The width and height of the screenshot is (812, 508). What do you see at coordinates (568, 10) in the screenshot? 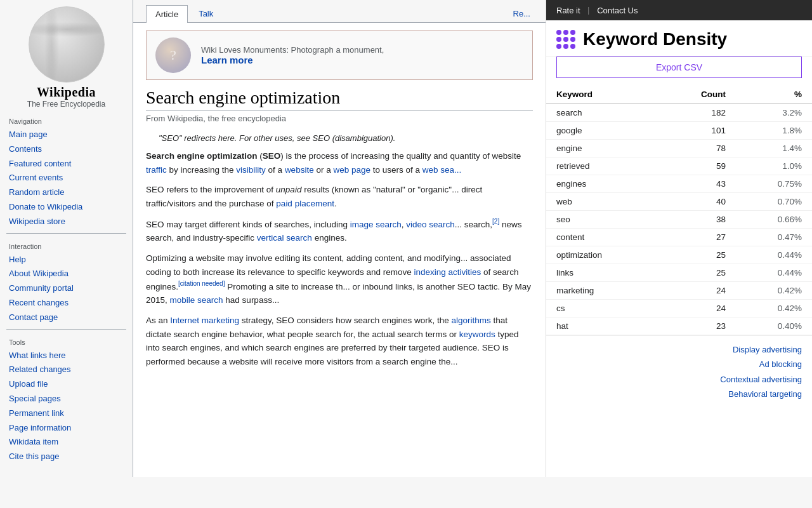
I see `rate-it-link: Rate it` at bounding box center [568, 10].